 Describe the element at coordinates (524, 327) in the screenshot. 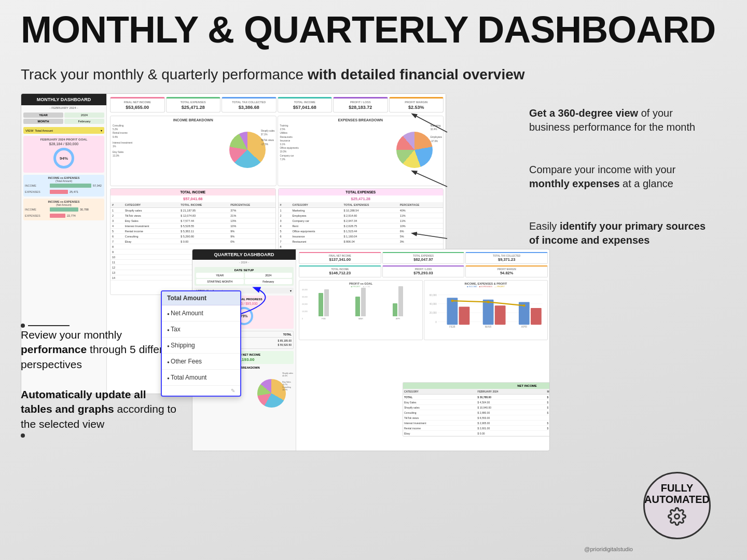

I see `svg-text: APR` at that location.